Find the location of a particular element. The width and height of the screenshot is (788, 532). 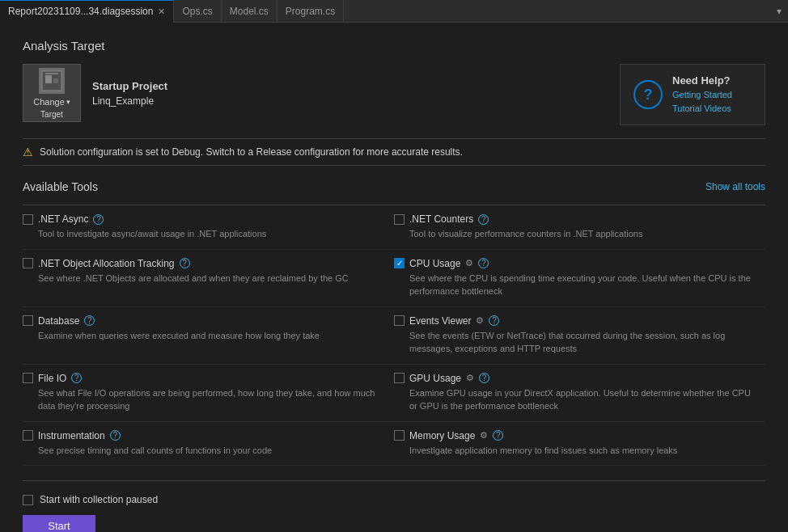

tool-desc-dotnet-counters: Tool to visualize performance counters i… is located at coordinates (584, 234).